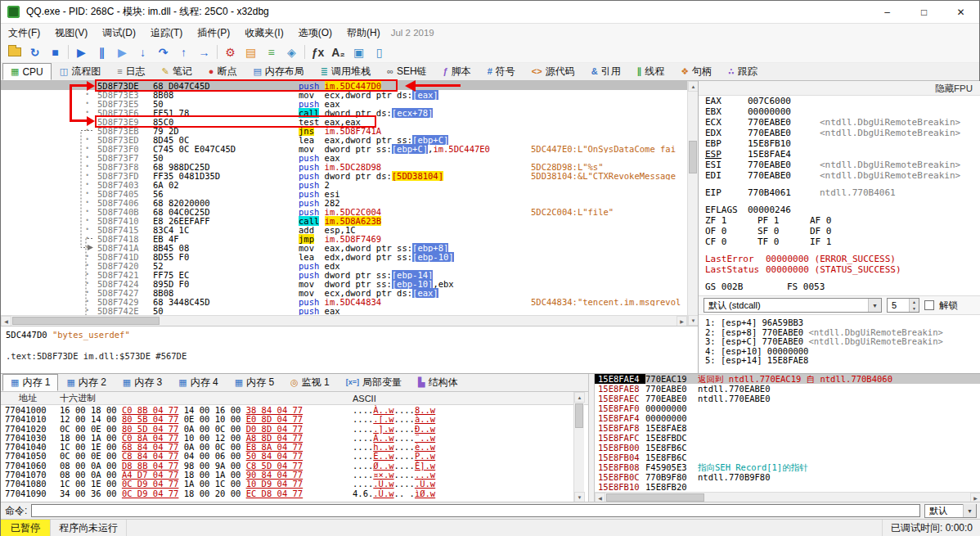 This screenshot has width=980, height=536. Describe the element at coordinates (344, 157) in the screenshot. I see `disasm-row: •5D8F73F750push eax` at that location.